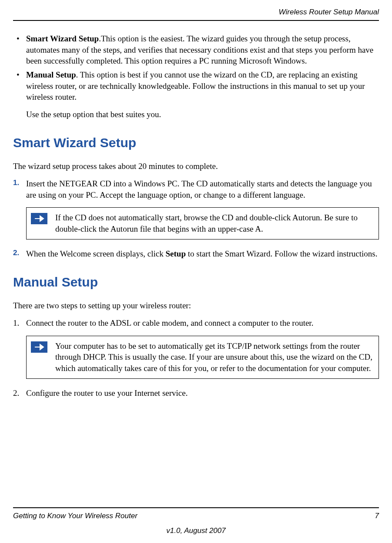  I want to click on bullet-text: Smart Wizard Setup.This option is the ea…, so click(203, 50).